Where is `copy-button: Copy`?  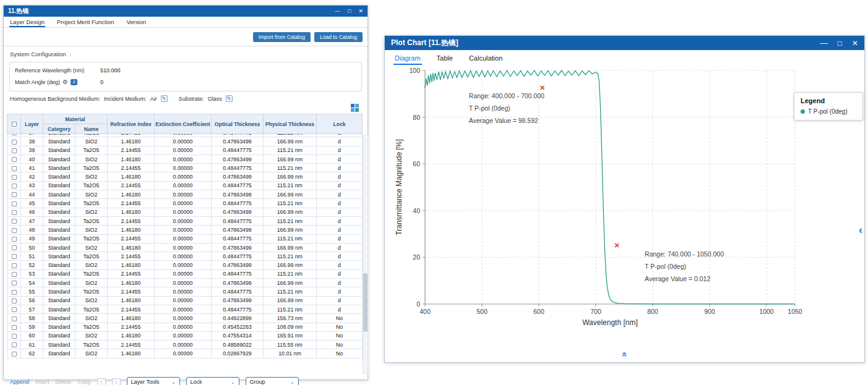
copy-button: Copy is located at coordinates (84, 382).